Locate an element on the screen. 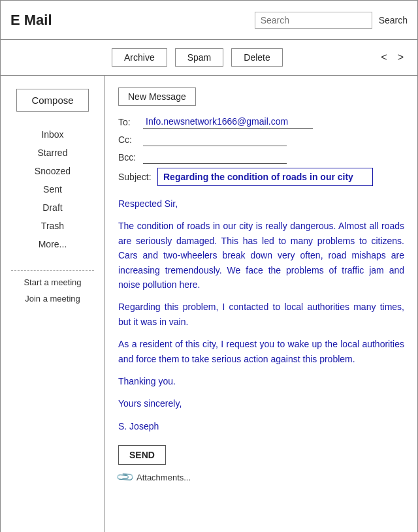  cc-row: Cc: is located at coordinates (261, 140).